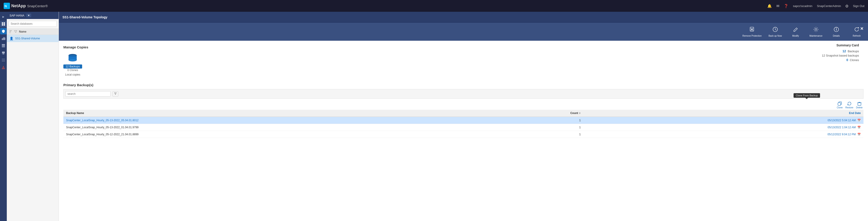 The height and width of the screenshot is (221, 868). What do you see at coordinates (73, 62) in the screenshot?
I see `backup-badge: 12 Backups 0 Clones` at bounding box center [73, 62].